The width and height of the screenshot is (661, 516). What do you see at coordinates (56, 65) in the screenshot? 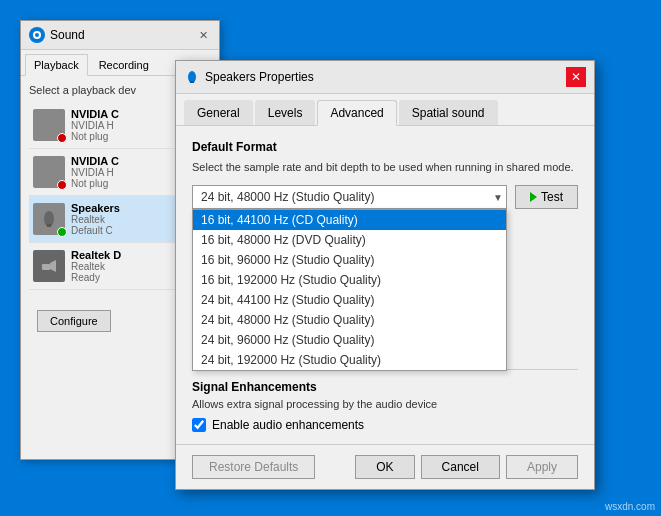
I see `tab-playback: Playback` at bounding box center [56, 65].